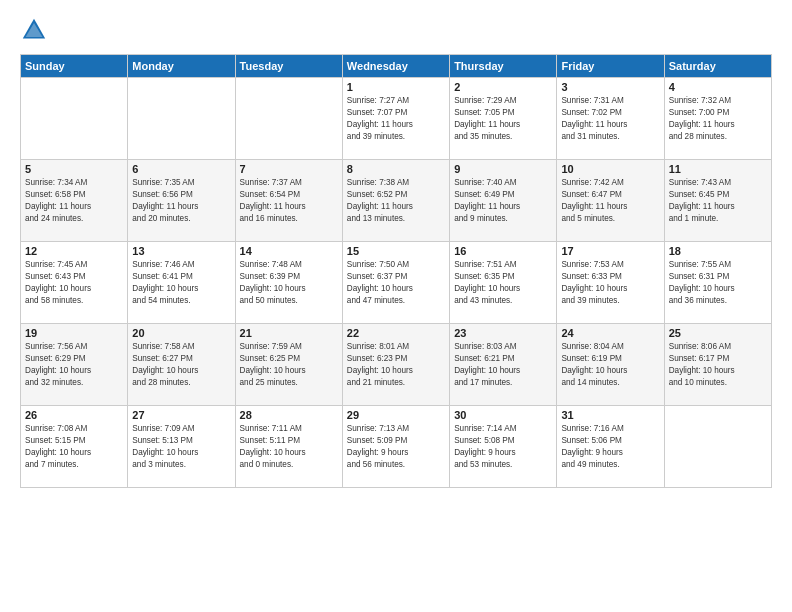 The width and height of the screenshot is (792, 612). Describe the element at coordinates (288, 201) in the screenshot. I see `calendar-cell: 7Sunrise: 7:37 AMSunset: 6:54 PMDaylight…` at that location.